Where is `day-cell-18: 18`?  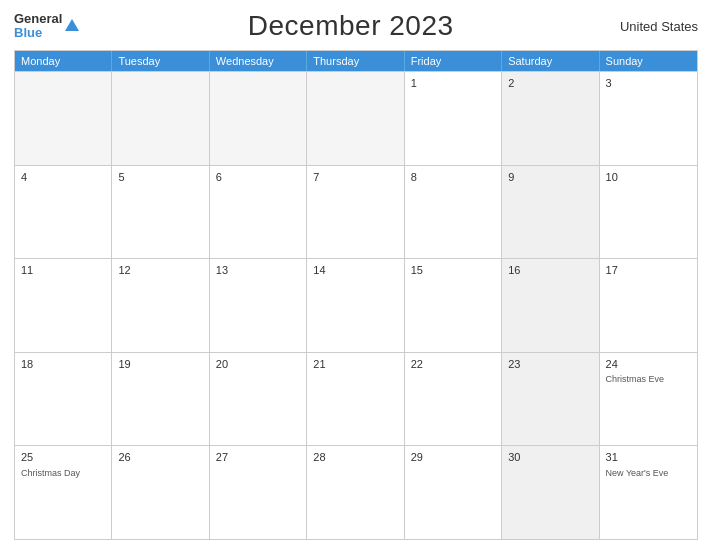
day-cell-18: 18 is located at coordinates (64, 400).